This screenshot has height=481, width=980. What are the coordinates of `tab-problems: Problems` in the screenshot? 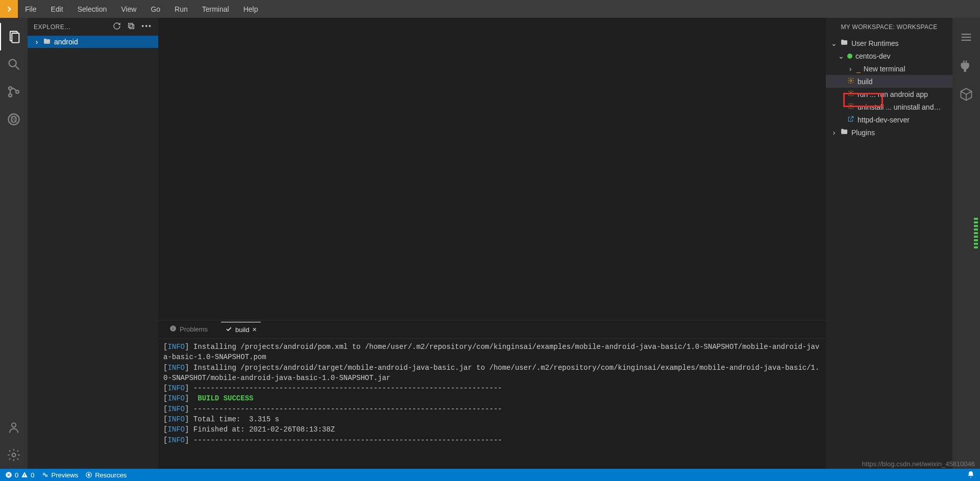 It's located at (189, 330).